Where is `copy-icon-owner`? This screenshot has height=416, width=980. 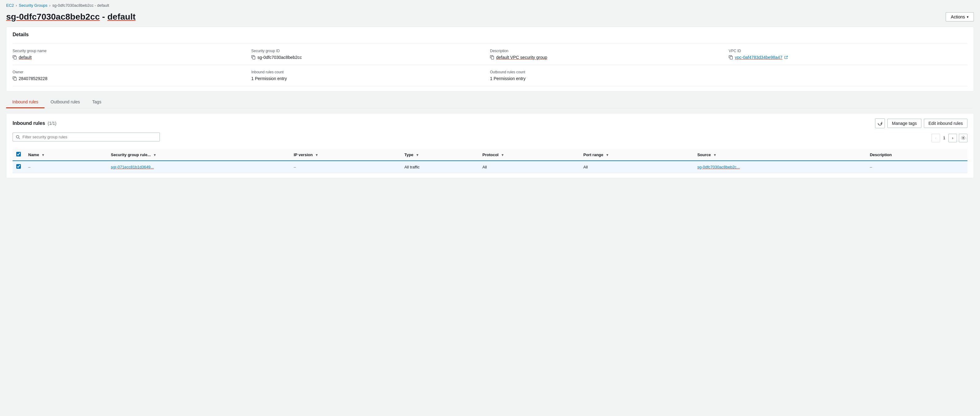
copy-icon-owner is located at coordinates (14, 78).